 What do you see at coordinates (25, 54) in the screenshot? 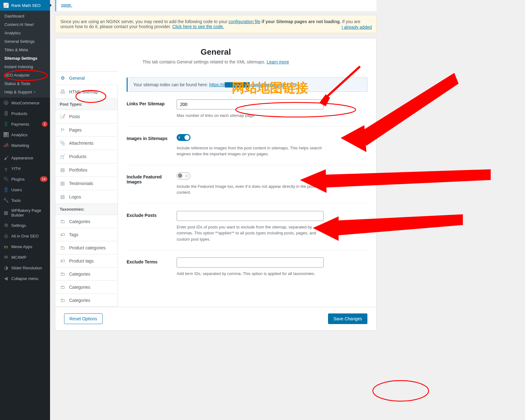
I see `rank-math-submenu: Dashboard Content AI New! Analytics Gene…` at bounding box center [25, 54].